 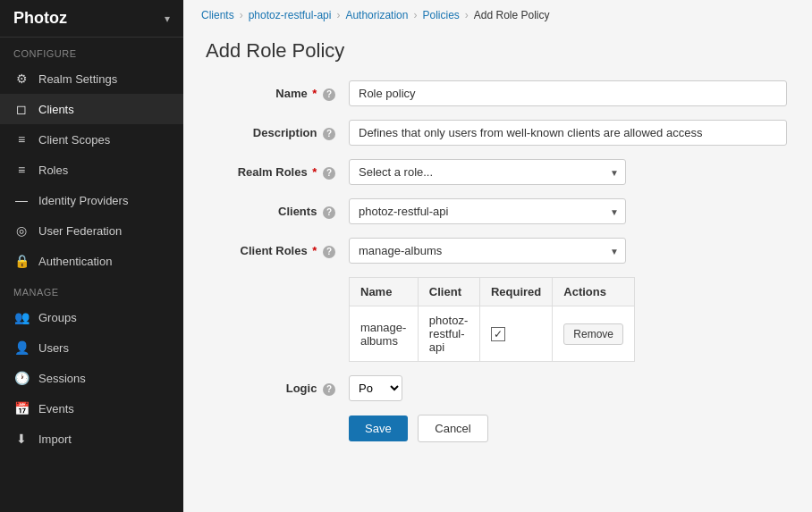 I want to click on roles-table: Name Client Required Actions manage-albu…, so click(x=492, y=320).